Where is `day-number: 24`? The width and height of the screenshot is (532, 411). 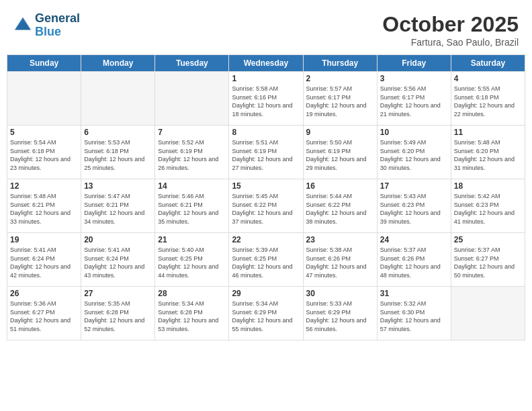 day-number: 24 is located at coordinates (414, 240).